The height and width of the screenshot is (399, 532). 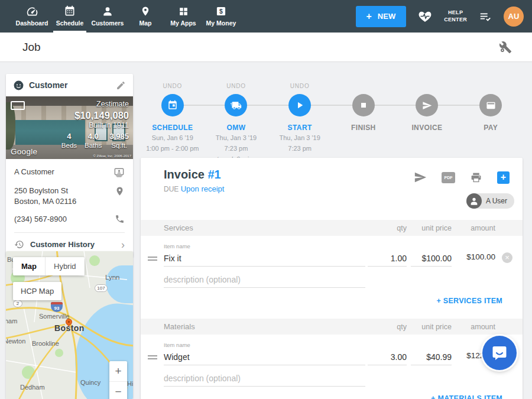 What do you see at coordinates (54, 316) in the screenshot?
I see `map-label-somerville: Somerville` at bounding box center [54, 316].